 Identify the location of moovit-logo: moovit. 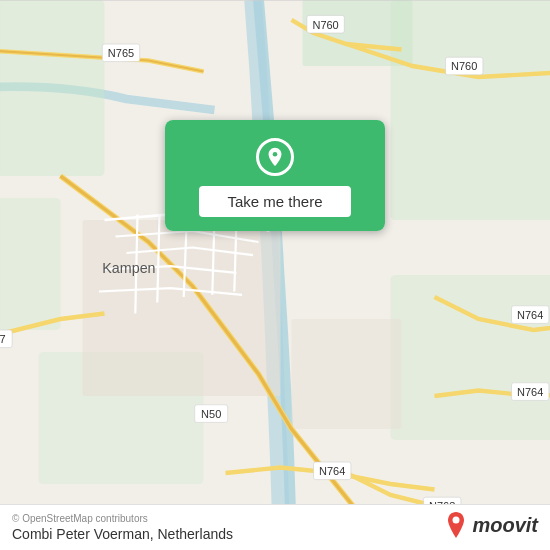
(491, 525).